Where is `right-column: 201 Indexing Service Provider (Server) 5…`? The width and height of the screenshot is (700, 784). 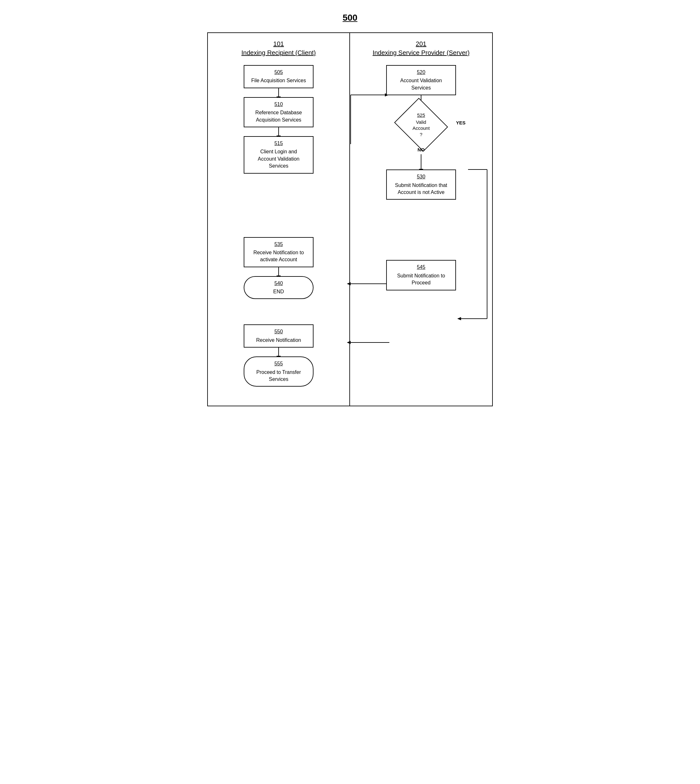 right-column: 201 Indexing Service Provider (Server) 5… is located at coordinates (421, 219).